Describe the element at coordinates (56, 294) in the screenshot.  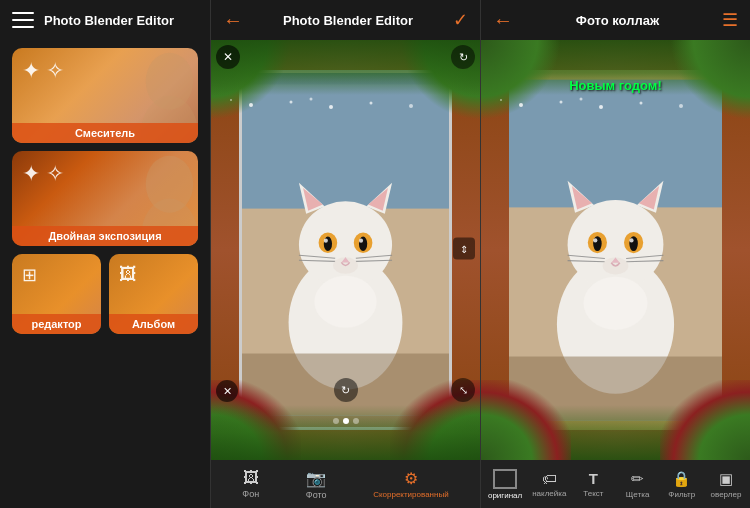
I see `menu-card-editor: ⊞ редактор` at that location.